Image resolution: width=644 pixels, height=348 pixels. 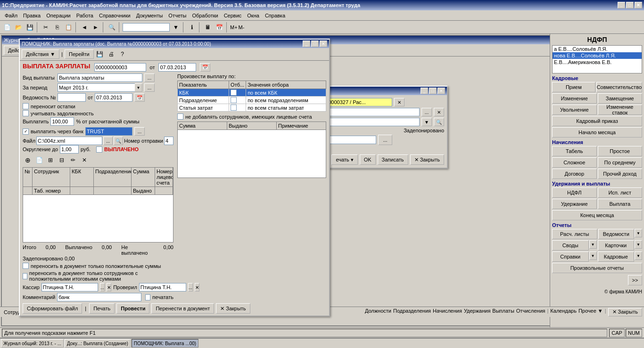 What do you see at coordinates (234, 107) in the screenshot?
I see `statya-filter-cb` at bounding box center [234, 107].